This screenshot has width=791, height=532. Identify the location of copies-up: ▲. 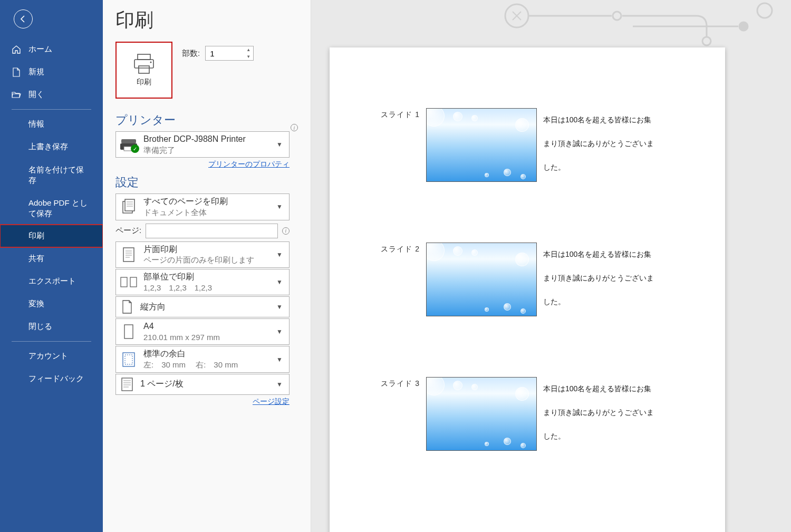
(248, 50).